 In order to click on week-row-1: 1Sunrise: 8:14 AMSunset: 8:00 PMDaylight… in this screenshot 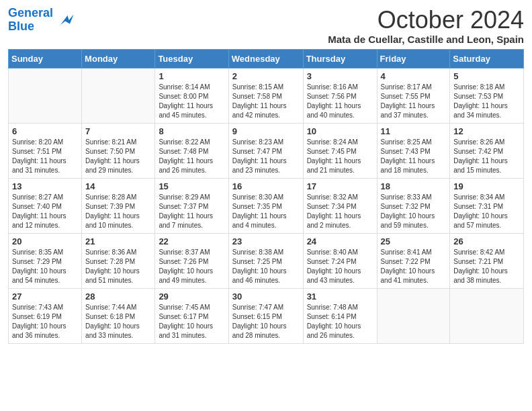, I will do `click(266, 95)`.